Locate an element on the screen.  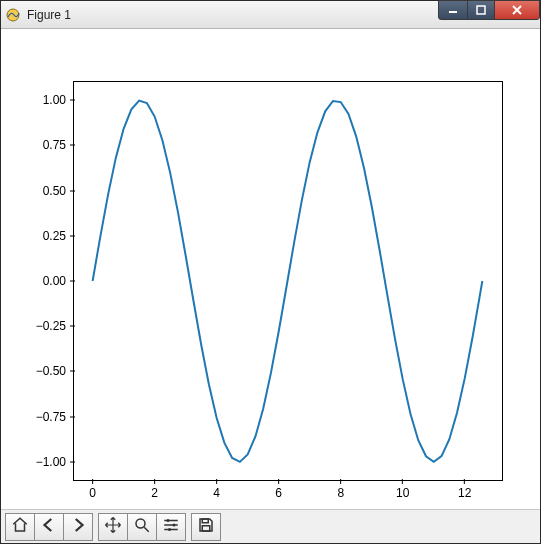
zoom-icon is located at coordinates (142, 527).